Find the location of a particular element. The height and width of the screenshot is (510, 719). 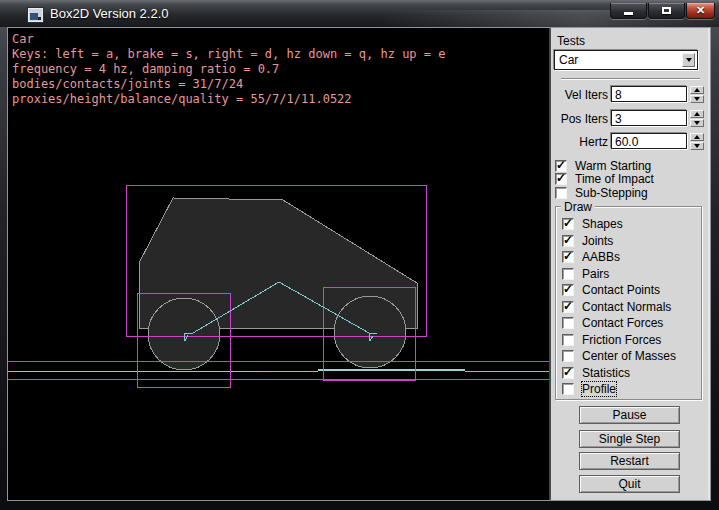

time-of-impact-label: Time of Impact is located at coordinates (614, 179).